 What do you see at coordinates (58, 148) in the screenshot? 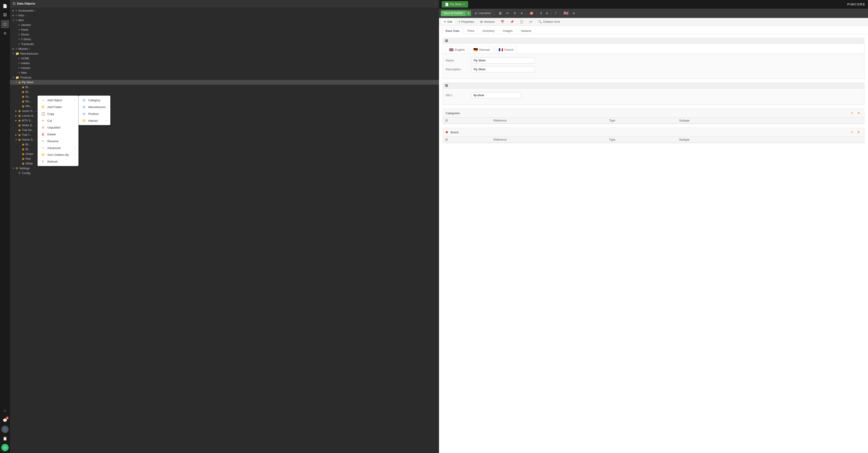
I see `ctx-advanced: ⋯ Advanced ›` at bounding box center [58, 148].